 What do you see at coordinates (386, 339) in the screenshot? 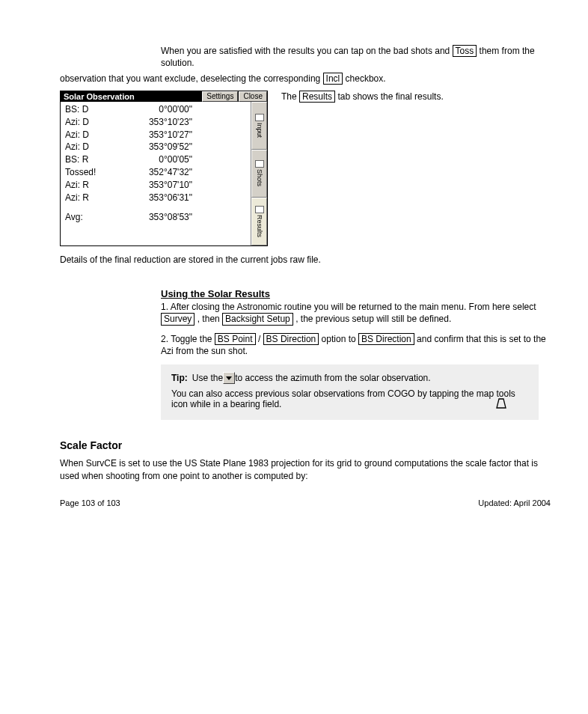
I see `bs-direction-button-ref-2: BS Direction` at bounding box center [386, 339].